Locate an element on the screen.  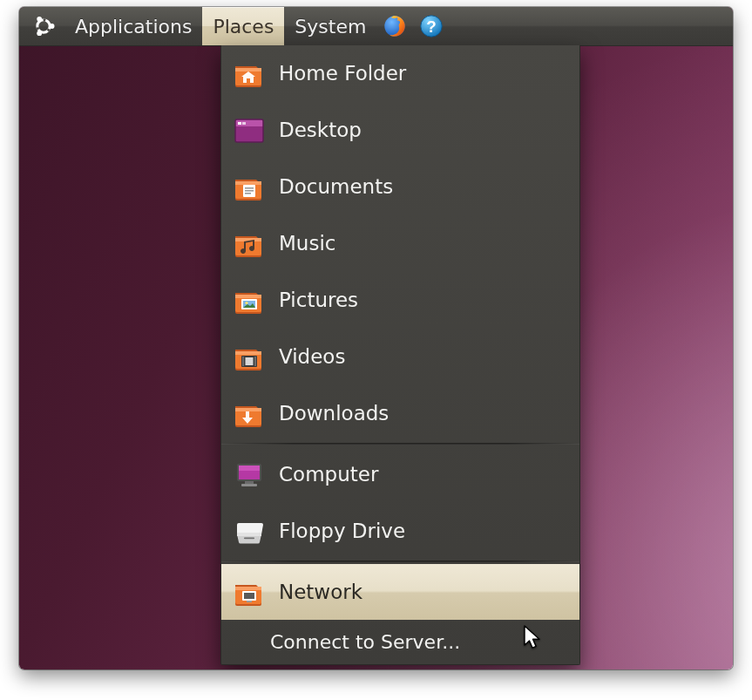
menu-item-pictures: Pictures is located at coordinates (401, 300).